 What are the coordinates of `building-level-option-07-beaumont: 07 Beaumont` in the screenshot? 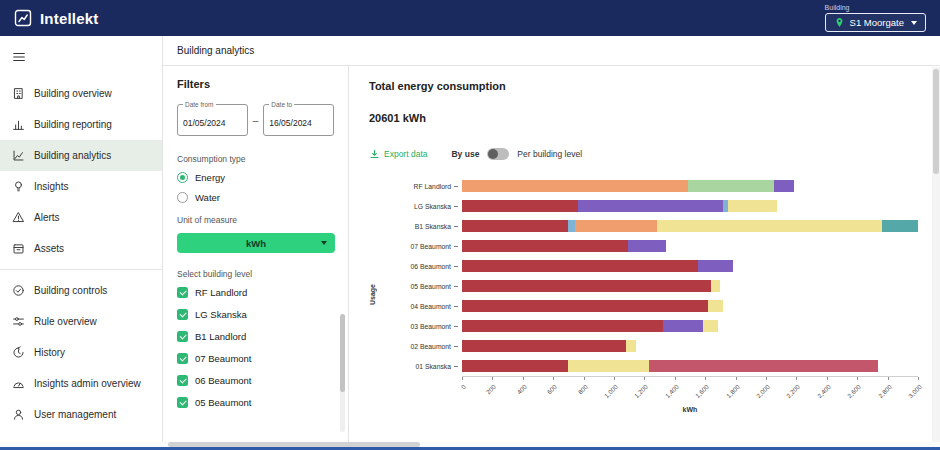 It's located at (256, 358).